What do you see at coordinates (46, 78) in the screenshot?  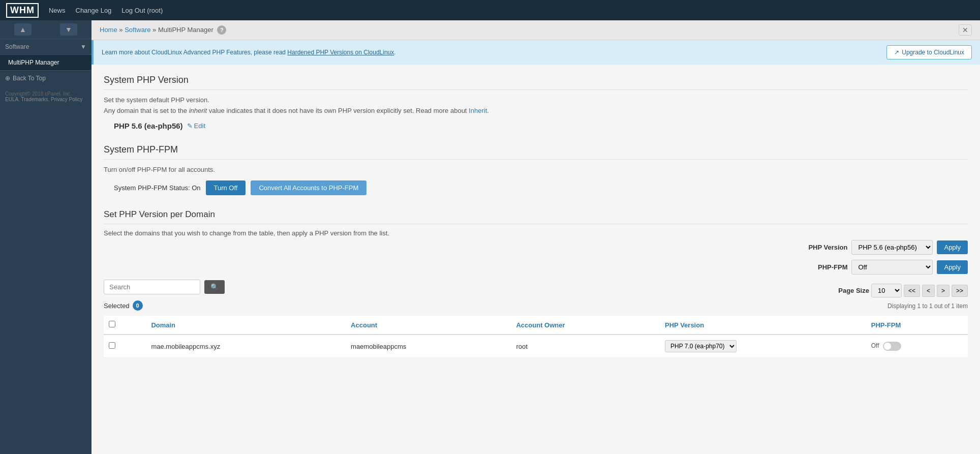 I see `sidebar-back-to-top: ⊕ Back To Top` at bounding box center [46, 78].